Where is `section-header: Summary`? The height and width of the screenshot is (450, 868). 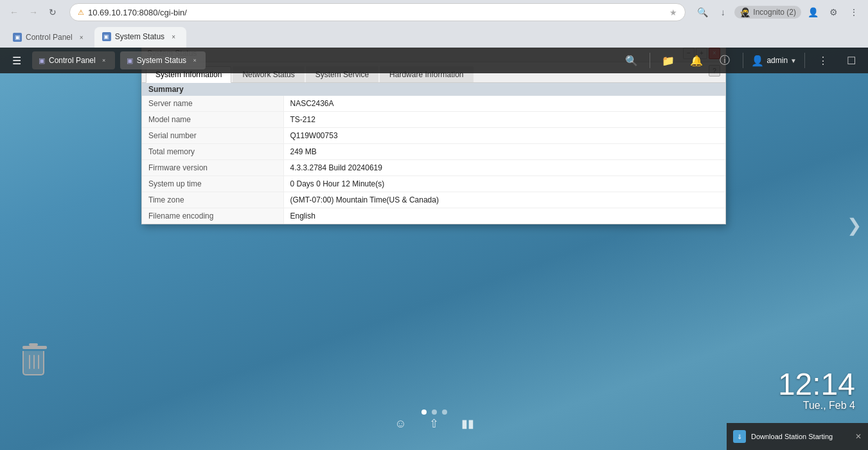
section-header: Summary is located at coordinates (434, 89).